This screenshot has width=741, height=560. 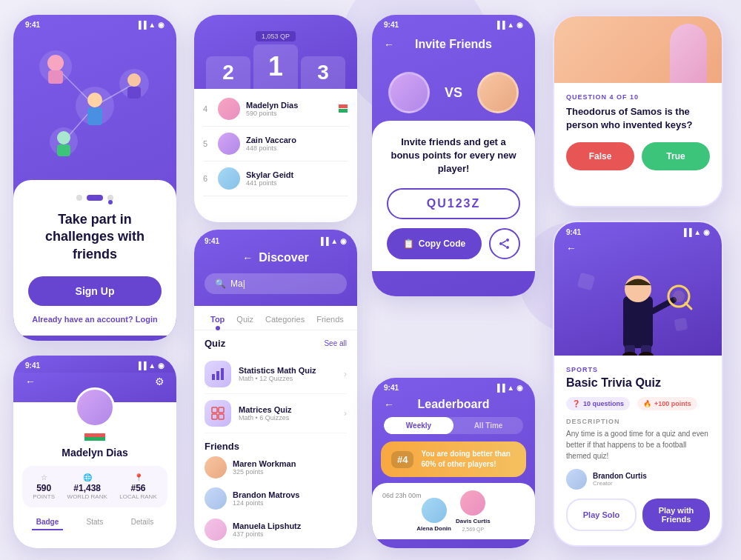 I want to click on lb-row-4: 4 Madelyn Dias 590 points, so click(x=276, y=110).